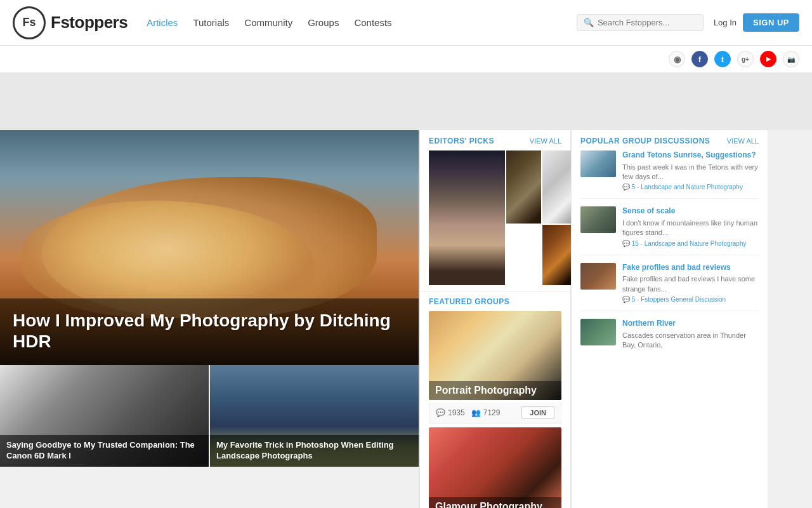  I want to click on logo-icon: Fs, so click(29, 23).